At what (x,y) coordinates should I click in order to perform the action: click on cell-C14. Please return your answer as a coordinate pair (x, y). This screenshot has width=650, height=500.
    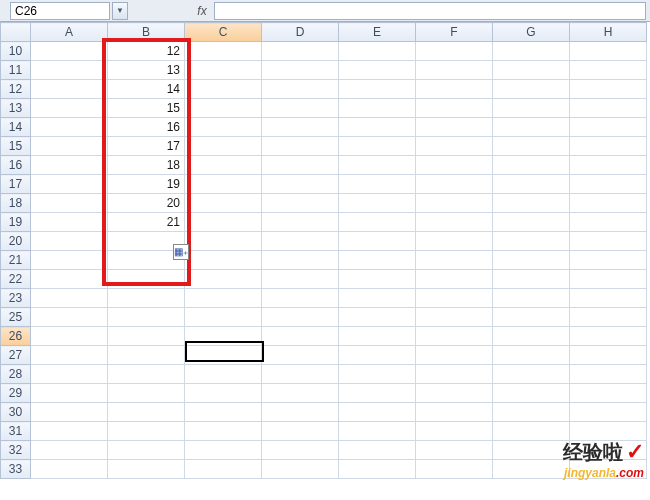
    Looking at the image, I should click on (224, 128).